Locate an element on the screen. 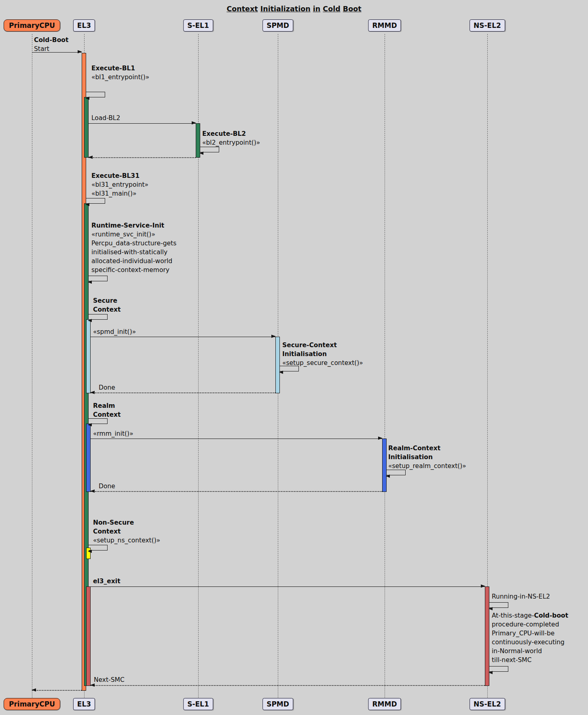 The height and width of the screenshot is (715, 588). self-arrow-setup-realm-context is located at coordinates (396, 472).